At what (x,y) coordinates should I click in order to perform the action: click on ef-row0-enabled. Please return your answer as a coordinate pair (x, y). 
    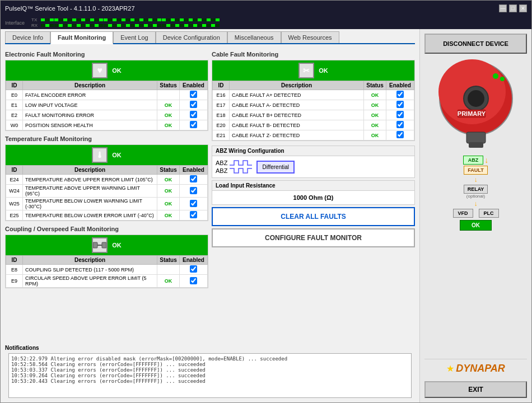
    Looking at the image, I should click on (194, 95).